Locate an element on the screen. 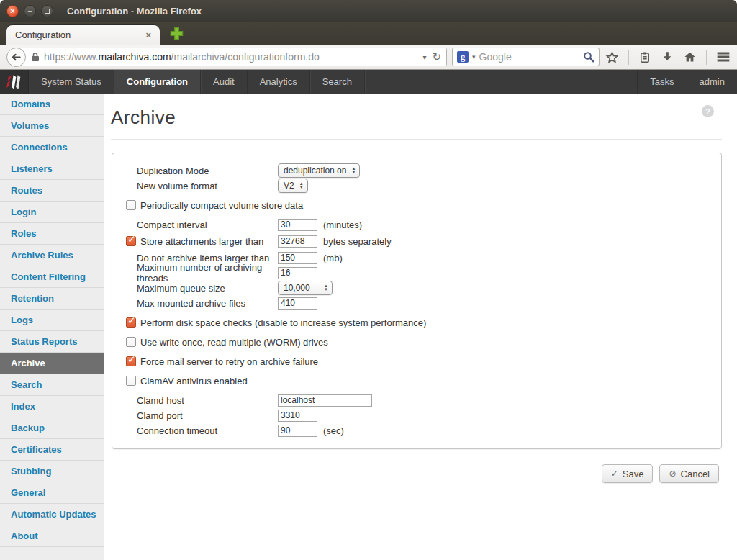 The image size is (737, 560). form-row-clamd-port: Clamd port is located at coordinates (416, 415).